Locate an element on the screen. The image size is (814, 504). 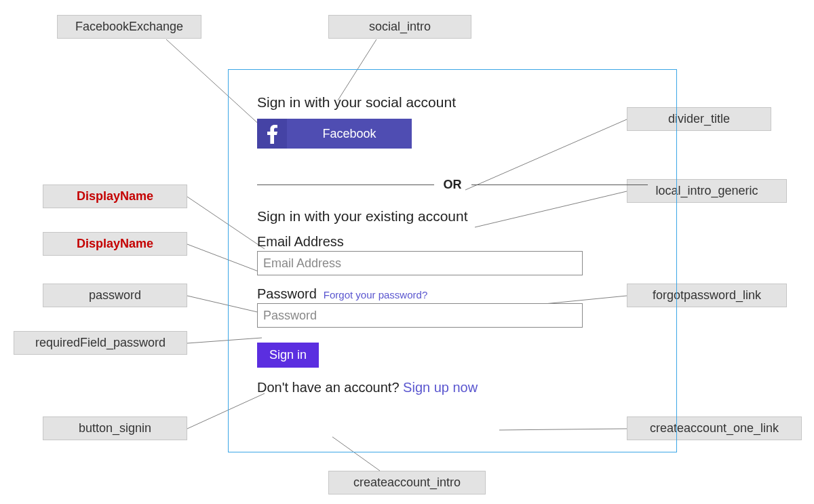
password-input is located at coordinates (420, 315).